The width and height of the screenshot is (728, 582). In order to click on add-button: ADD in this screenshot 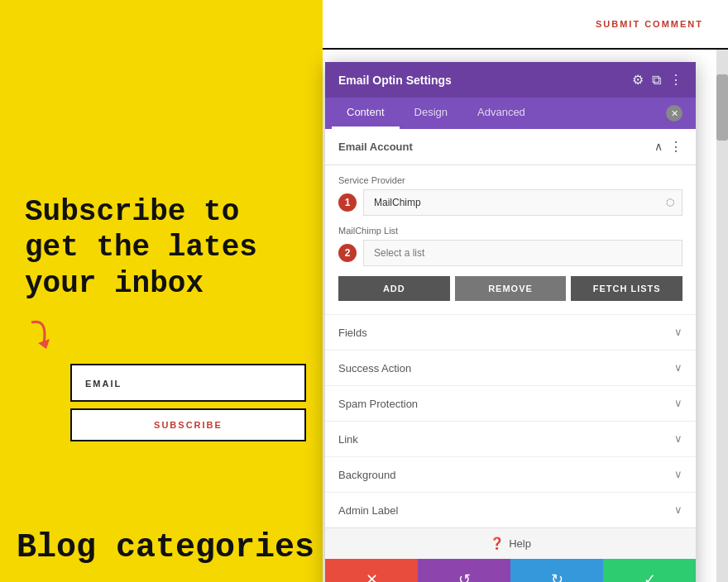, I will do `click(394, 289)`.